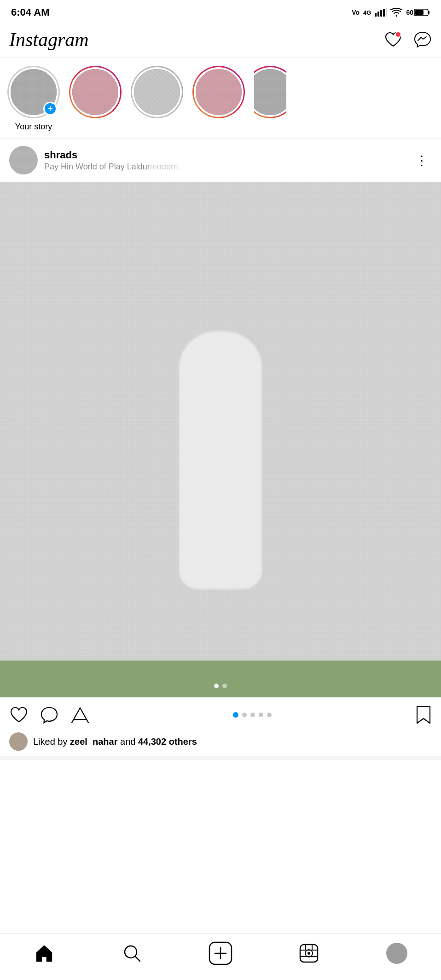 This screenshot has height=980, width=441. I want to click on wifi-icon, so click(396, 12).